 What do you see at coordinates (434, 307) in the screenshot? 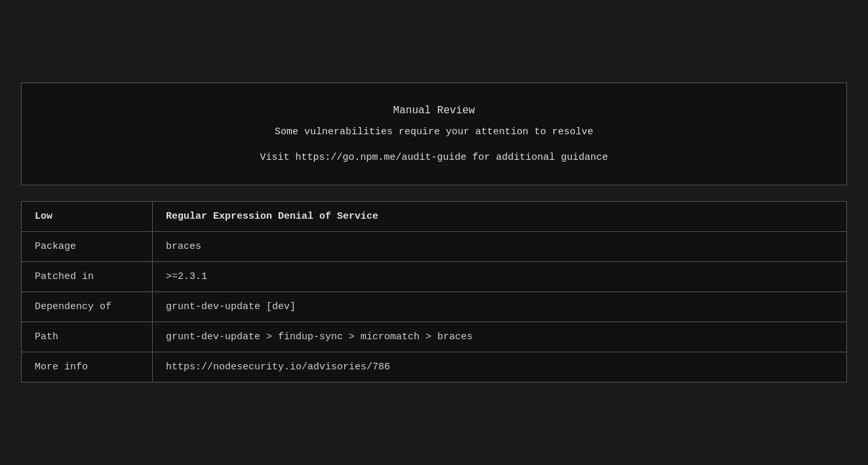
I see `table-row: Dependency ofgrunt-dev-update [dev]` at bounding box center [434, 307].